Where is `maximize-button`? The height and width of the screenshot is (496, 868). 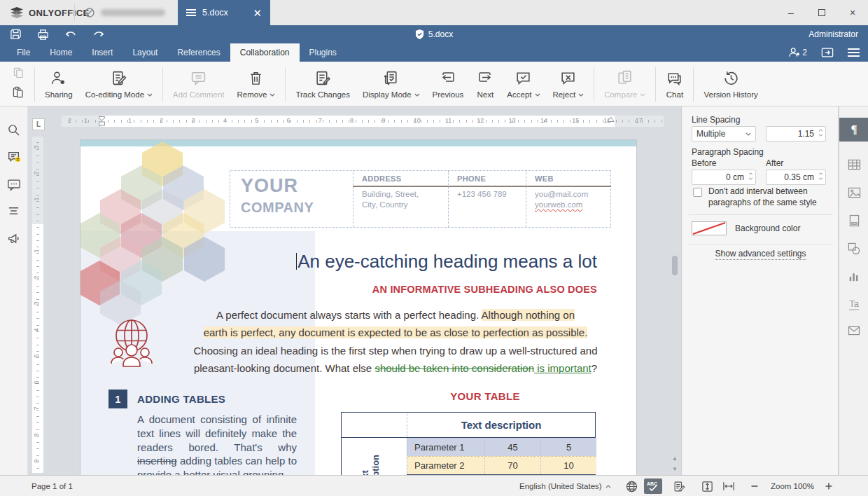 maximize-button is located at coordinates (822, 13).